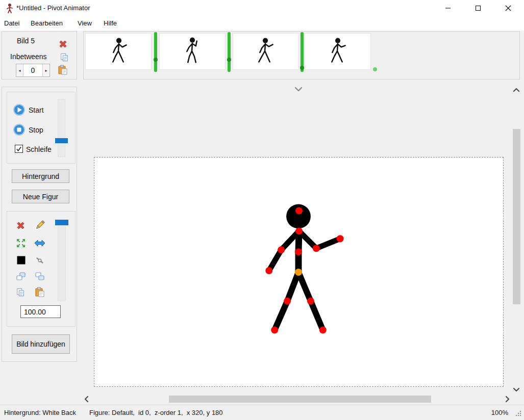 The width and height of the screenshot is (524, 420). What do you see at coordinates (40, 225) in the screenshot?
I see `edit-figure-button` at bounding box center [40, 225].